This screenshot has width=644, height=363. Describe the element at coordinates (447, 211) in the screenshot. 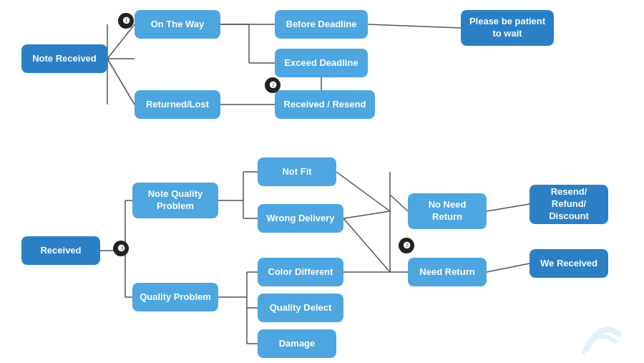

I see `no-need-return-node: No Need Return` at that location.